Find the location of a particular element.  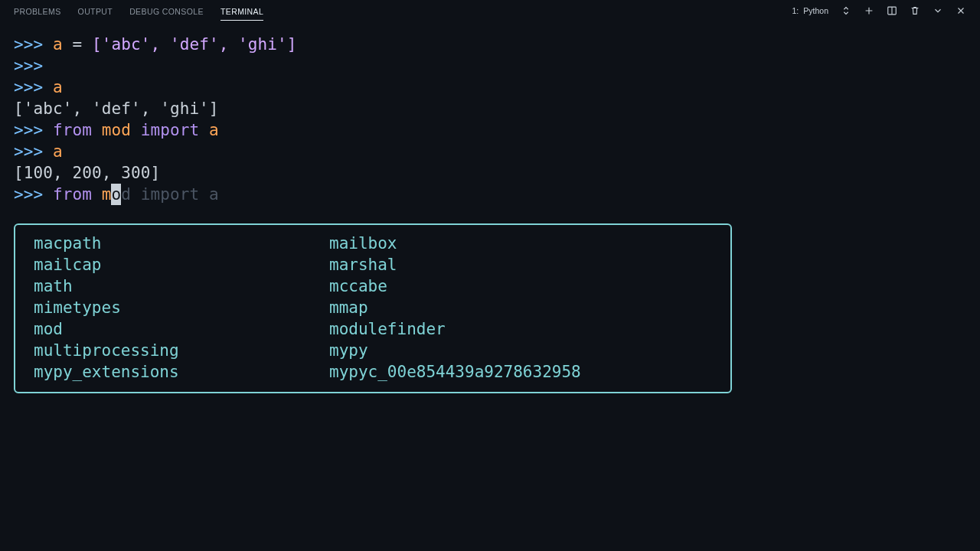

tab-terminal: TERMINAL is located at coordinates (242, 11).